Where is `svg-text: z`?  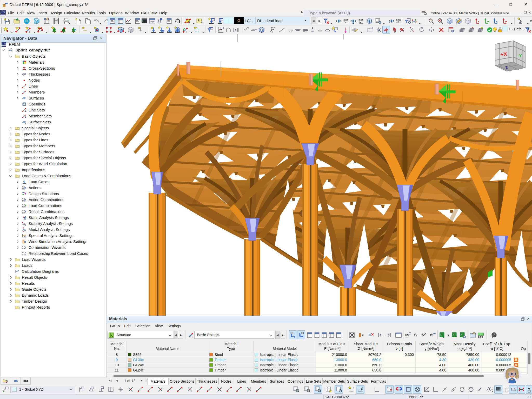 svg-text: z is located at coordinates (497, 21).